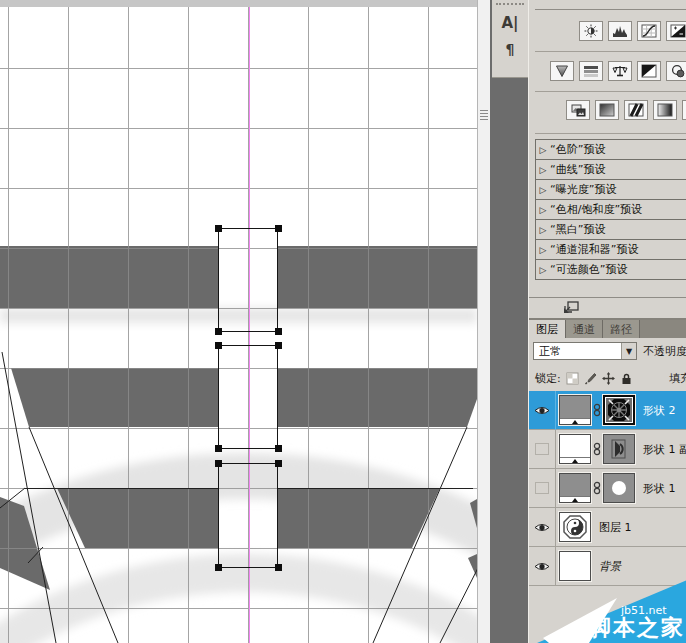 The height and width of the screenshot is (643, 686). I want to click on lock-image-brush-icon, so click(590, 378).